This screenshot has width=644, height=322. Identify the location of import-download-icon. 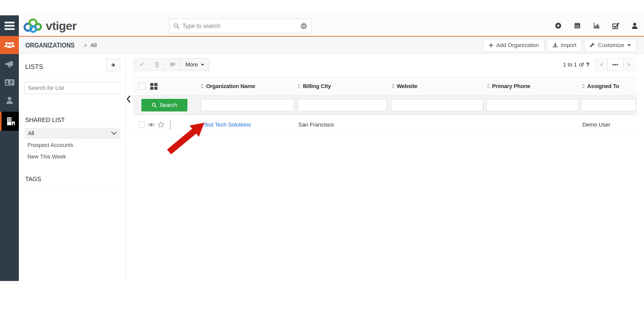
(555, 45).